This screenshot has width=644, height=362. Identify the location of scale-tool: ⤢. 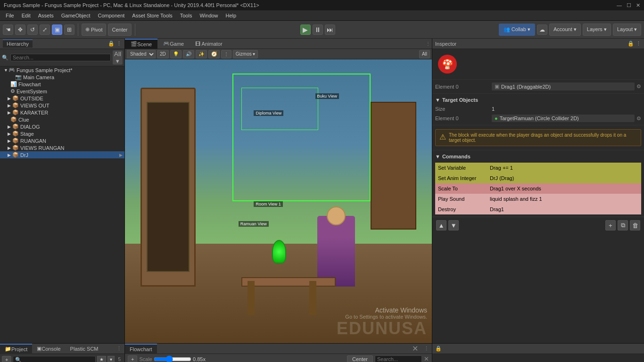
(45, 30).